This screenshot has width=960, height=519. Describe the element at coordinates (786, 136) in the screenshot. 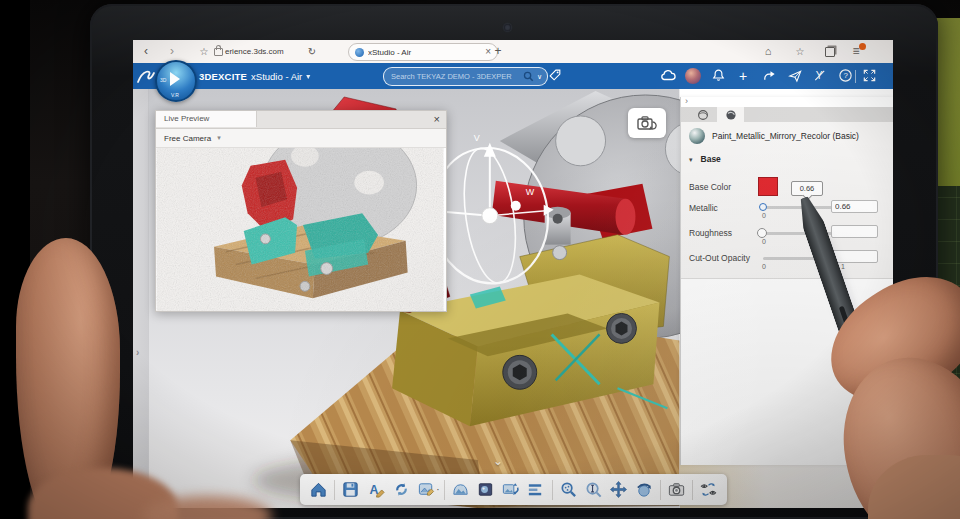

I see `material-name: Paint_Metallic_Mirrory_Recolor (Basic)` at that location.